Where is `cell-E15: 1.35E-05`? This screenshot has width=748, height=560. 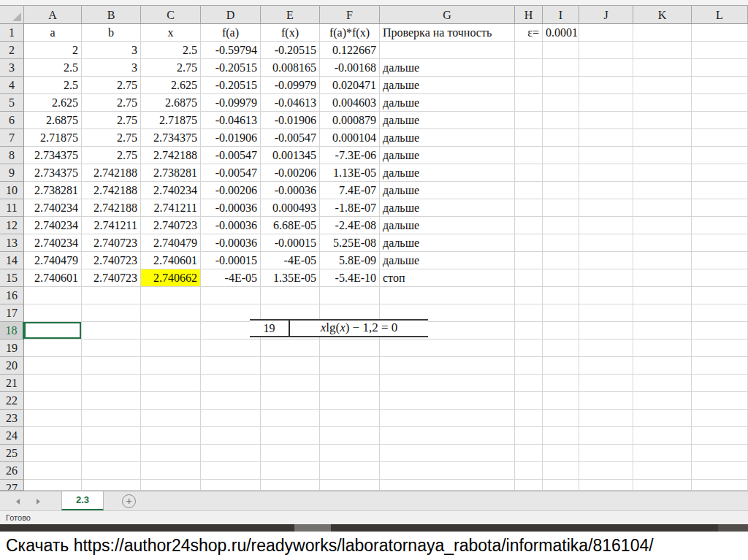 cell-E15: 1.35E-05 is located at coordinates (291, 278).